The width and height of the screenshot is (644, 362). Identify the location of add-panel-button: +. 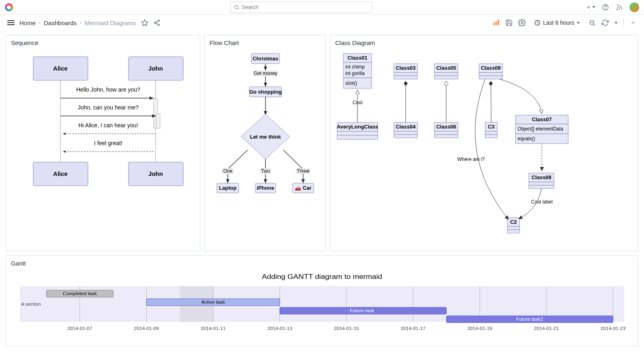
(496, 23).